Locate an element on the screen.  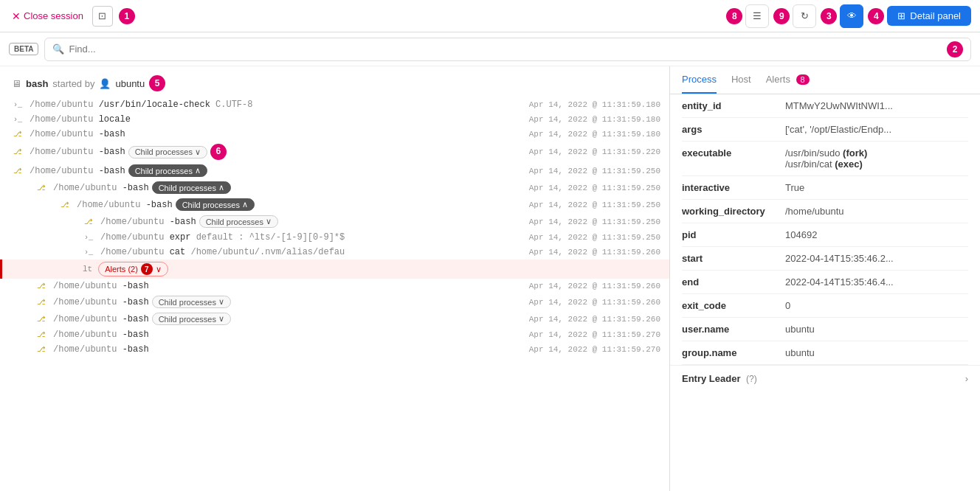
search-box: 🔍 2 is located at coordinates (508, 49).